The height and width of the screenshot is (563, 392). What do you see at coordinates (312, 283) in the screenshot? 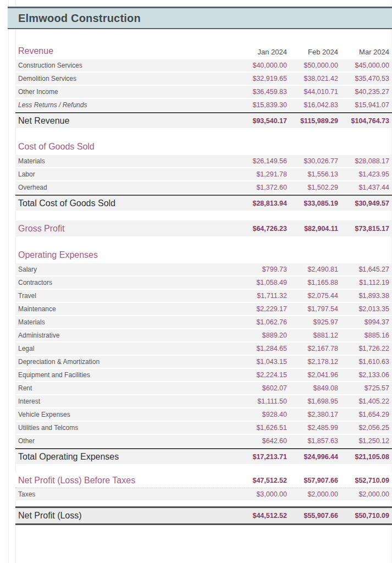
I see `cell-feb: $1,165.88` at bounding box center [312, 283].